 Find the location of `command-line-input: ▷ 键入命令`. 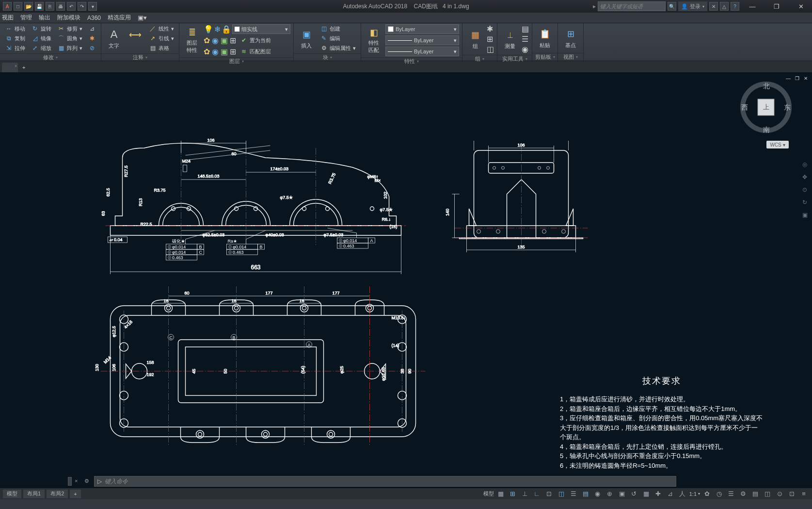

command-line-input: ▷ 键入命令 is located at coordinates (385, 481).